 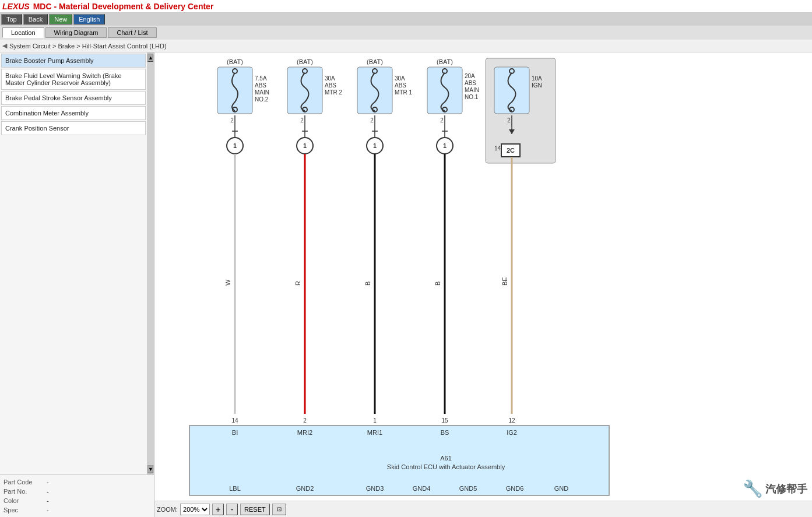 What do you see at coordinates (73, 79) in the screenshot?
I see `sidebar-item-brake-fluid: Brake Fluid Level Warning Switch (Brake …` at bounding box center [73, 79].